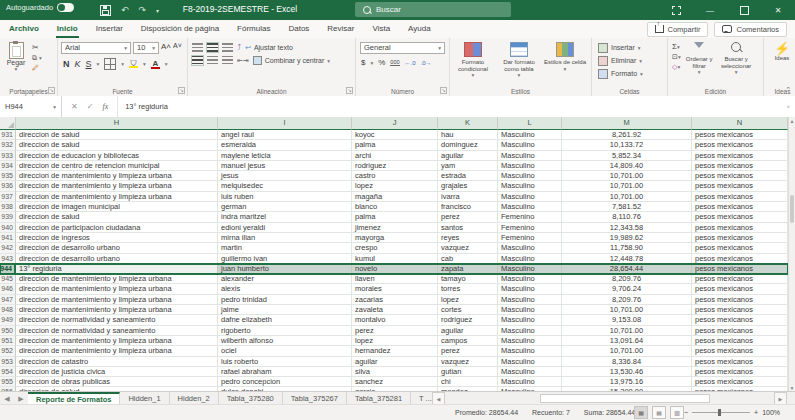 This screenshot has height=420, width=795. Describe the element at coordinates (468, 176) in the screenshot. I see `cell-K935: estrada` at that location.